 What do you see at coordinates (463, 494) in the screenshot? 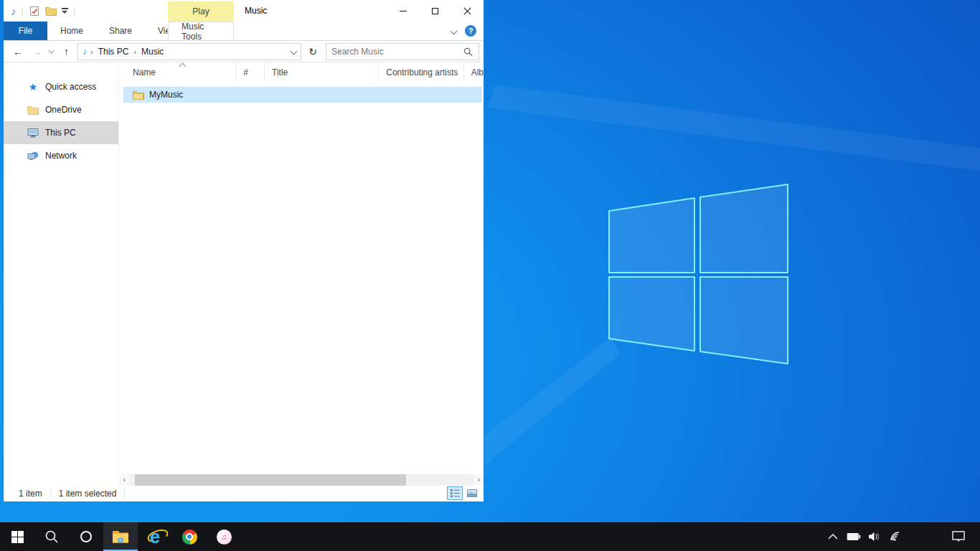
I see `view-toggles` at bounding box center [463, 494].